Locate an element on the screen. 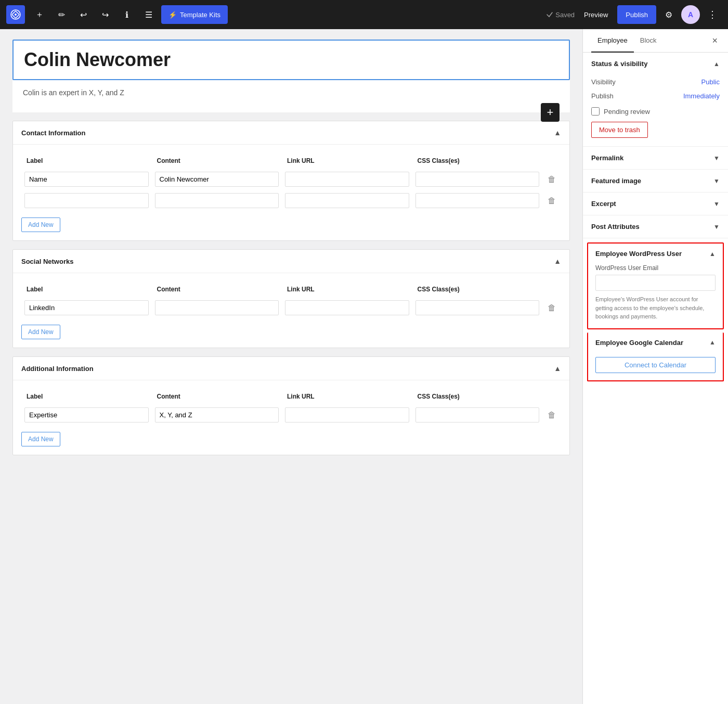 The height and width of the screenshot is (704, 728). additional-row1-css is located at coordinates (477, 415).